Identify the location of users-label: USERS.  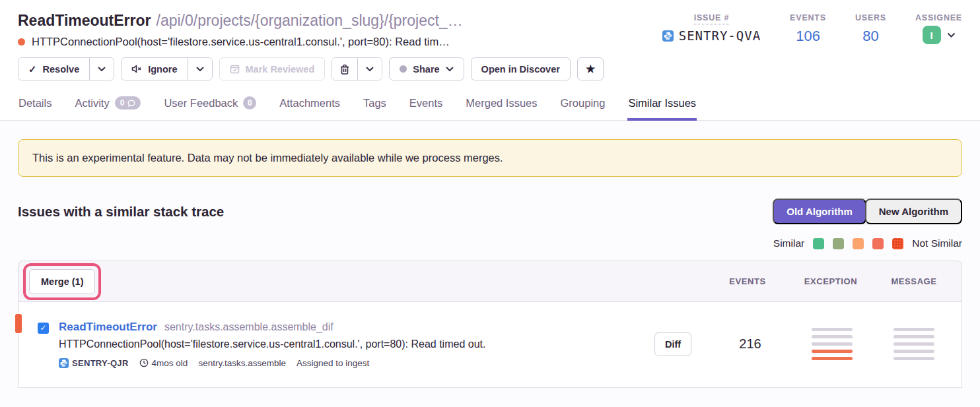
(870, 18).